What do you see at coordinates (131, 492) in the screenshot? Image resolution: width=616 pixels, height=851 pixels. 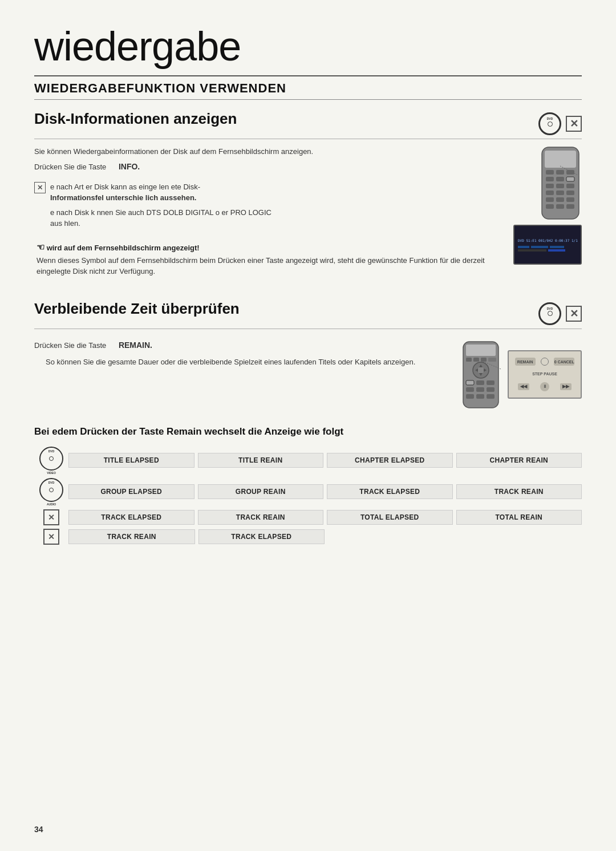 I see `cell-group-elapsed: GROUP ELAPSED` at bounding box center [131, 492].